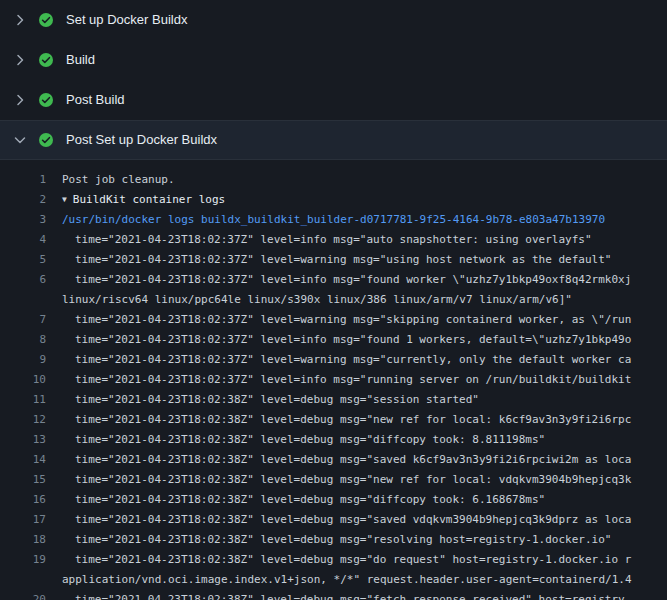  What do you see at coordinates (334, 439) in the screenshot?
I see `log-line: 13 time="2021-04-23T18:02:38Z" level=deb…` at bounding box center [334, 439].